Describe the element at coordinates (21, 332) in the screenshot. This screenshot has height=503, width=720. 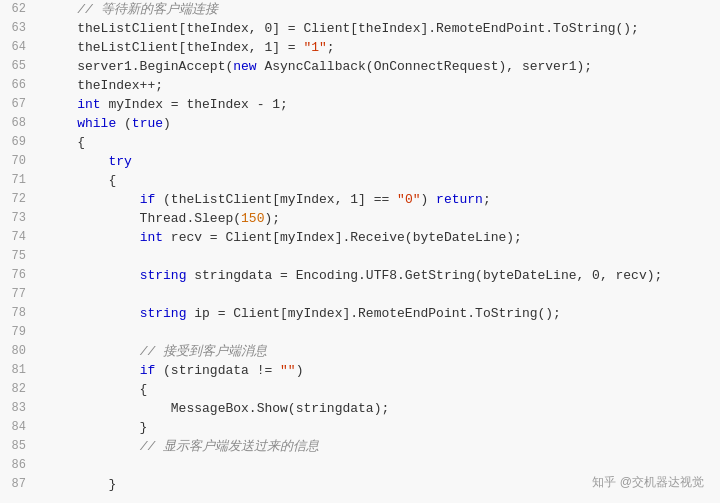
I see `line-number: 79` at that location.